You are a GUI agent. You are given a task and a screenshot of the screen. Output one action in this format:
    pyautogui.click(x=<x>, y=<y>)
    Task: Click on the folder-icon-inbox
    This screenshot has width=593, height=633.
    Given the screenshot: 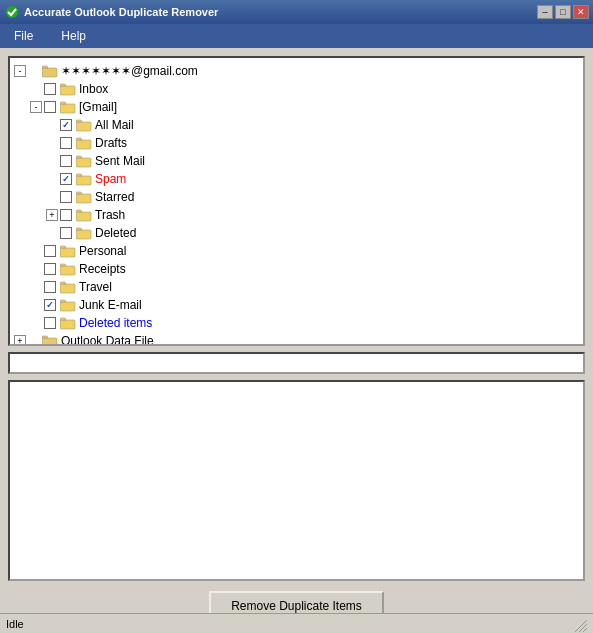 What is the action you would take?
    pyautogui.click(x=68, y=89)
    